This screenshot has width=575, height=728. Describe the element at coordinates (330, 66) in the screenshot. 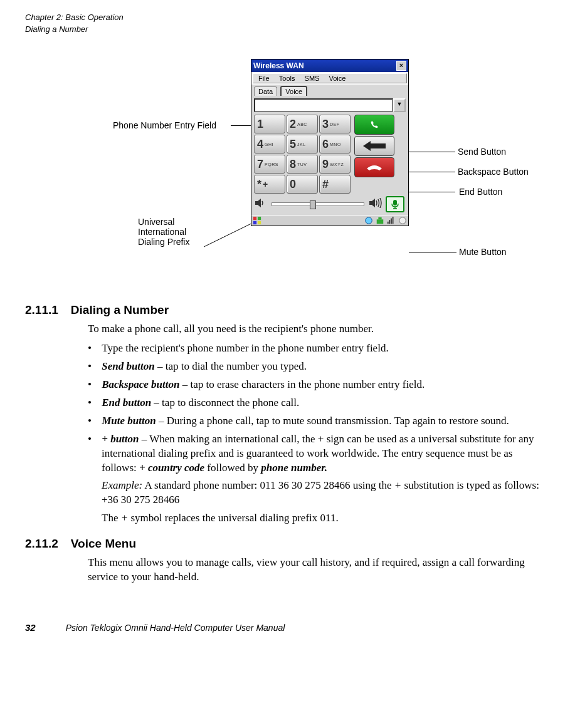

I see `titlebar: Wireless WAN ×` at that location.